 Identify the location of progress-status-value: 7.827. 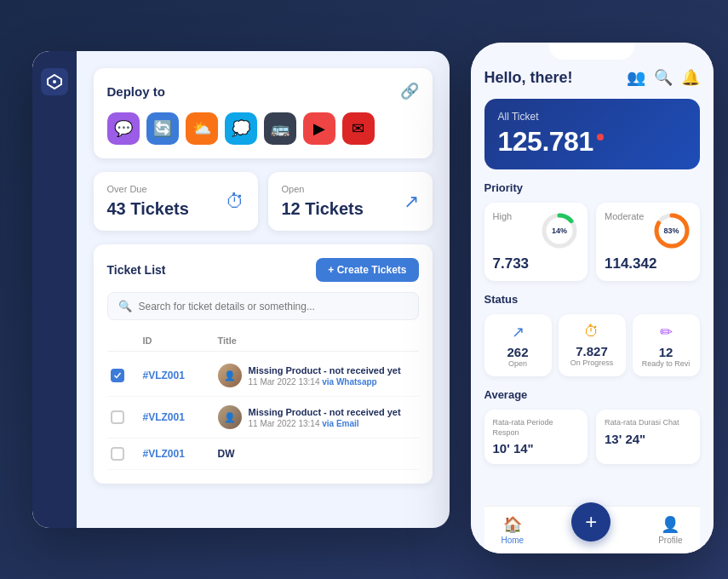
(593, 351).